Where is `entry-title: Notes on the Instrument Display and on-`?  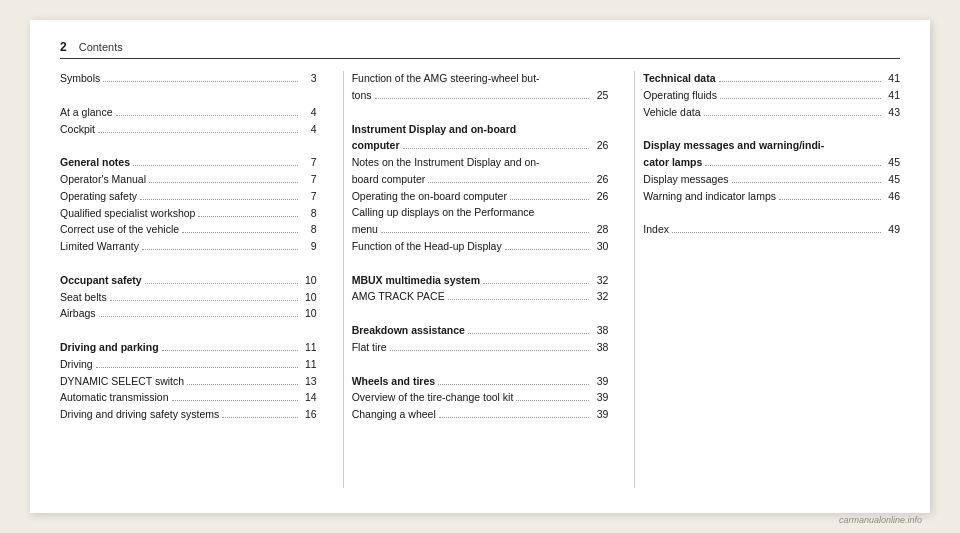
entry-title: Notes on the Instrument Display and on- is located at coordinates (446, 163).